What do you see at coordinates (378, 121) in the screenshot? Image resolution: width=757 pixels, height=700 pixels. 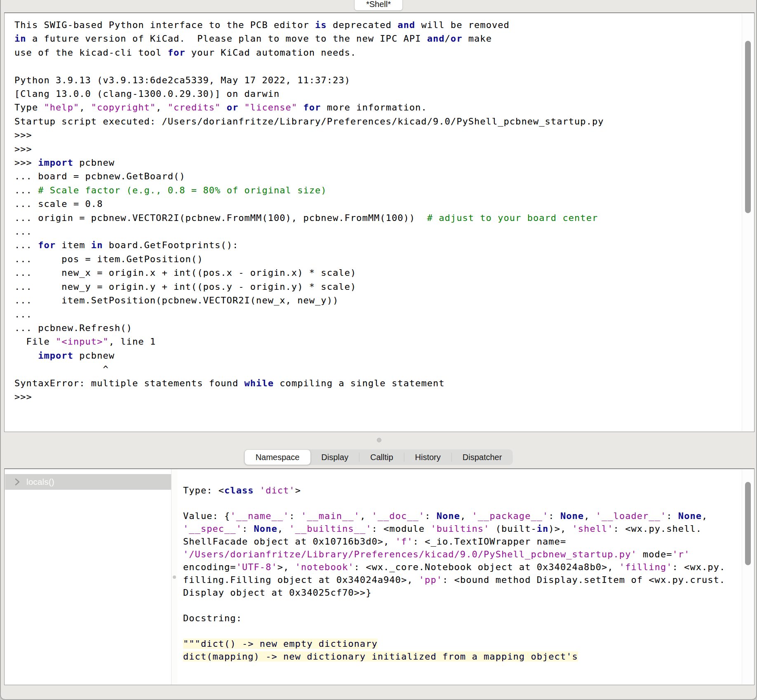 I see `text-line: Startup script executed: /Users/dorianfr…` at bounding box center [378, 121].